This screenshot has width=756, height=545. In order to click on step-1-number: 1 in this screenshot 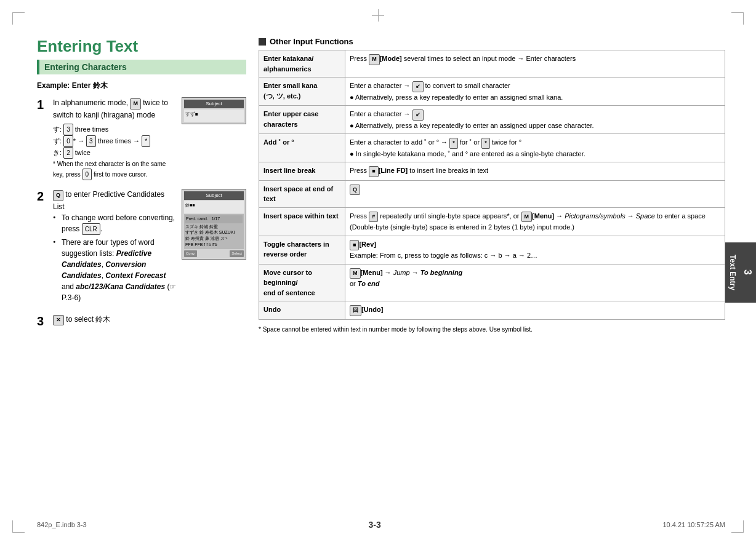, I will do `click(42, 139)`.